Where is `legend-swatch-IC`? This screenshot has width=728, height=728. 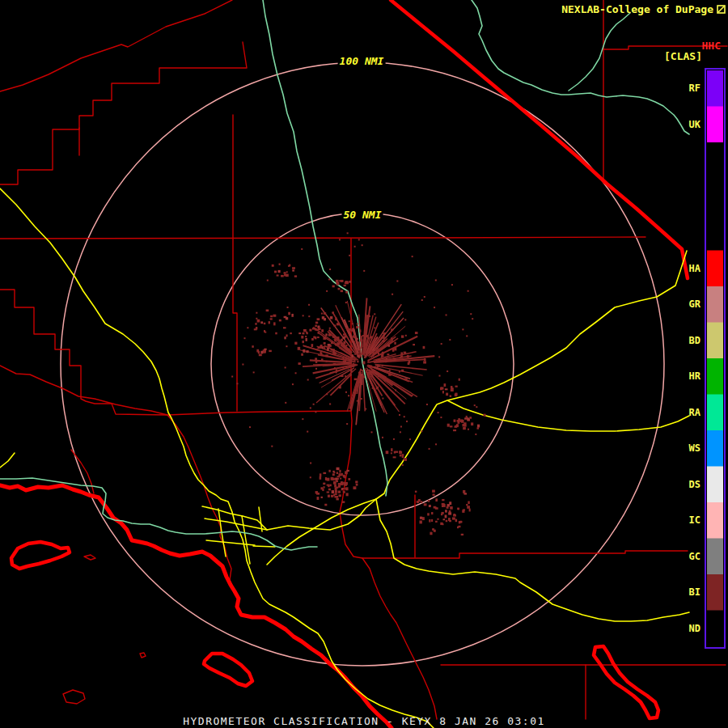 legend-swatch-IC is located at coordinates (715, 521).